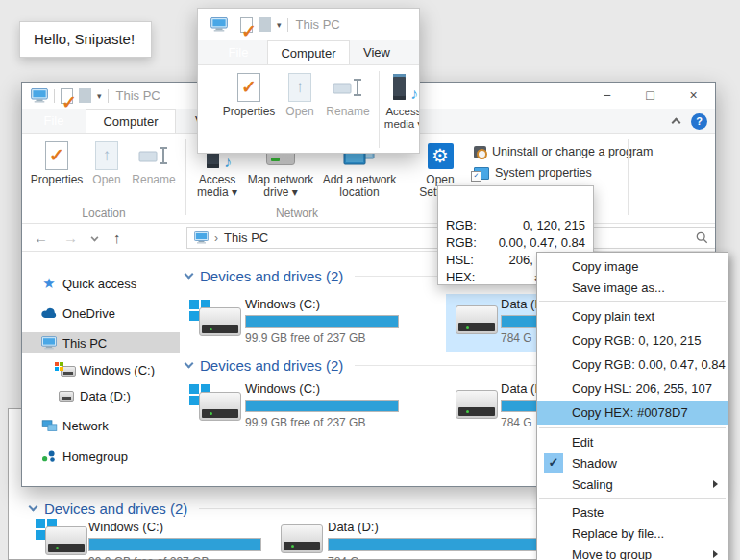 This screenshot has height=560, width=740. What do you see at coordinates (402, 103) in the screenshot?
I see `access-media-button: Access media ▾` at bounding box center [402, 103].